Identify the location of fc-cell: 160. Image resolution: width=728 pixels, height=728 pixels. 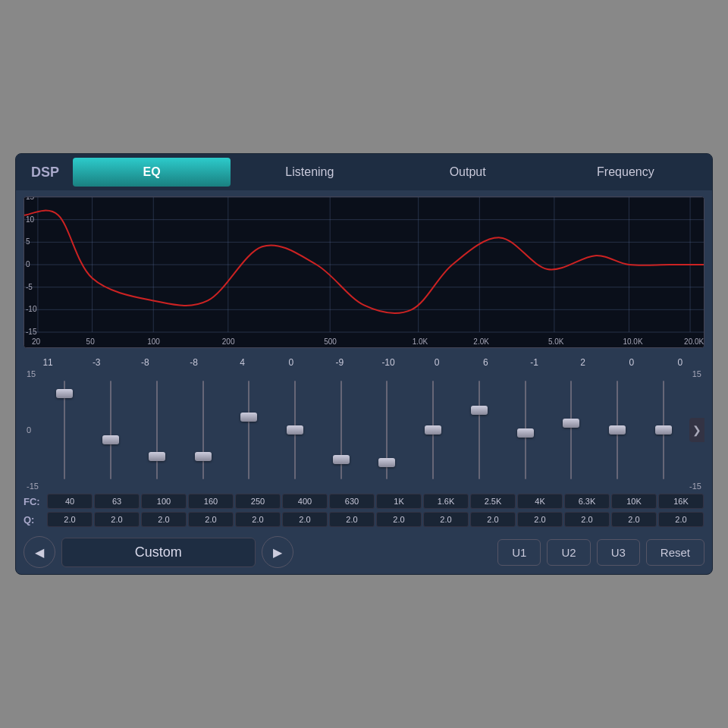
(211, 501).